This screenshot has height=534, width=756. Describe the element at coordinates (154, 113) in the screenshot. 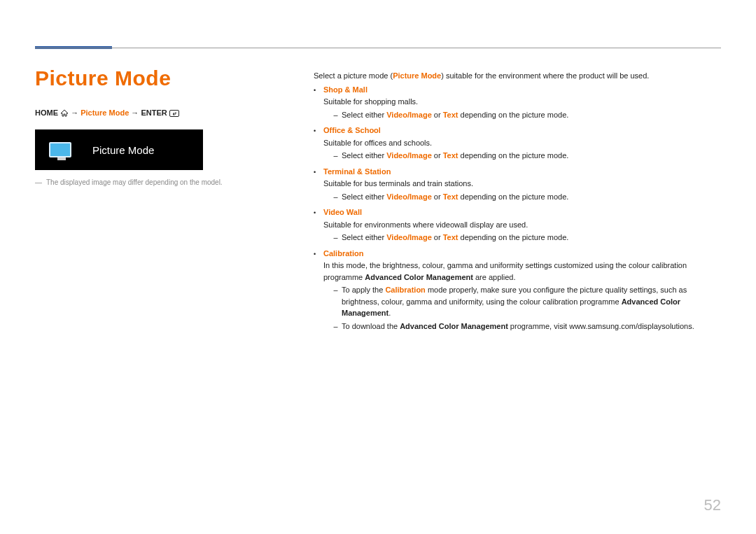

I see `breadcrumb-enter: ENTER` at that location.